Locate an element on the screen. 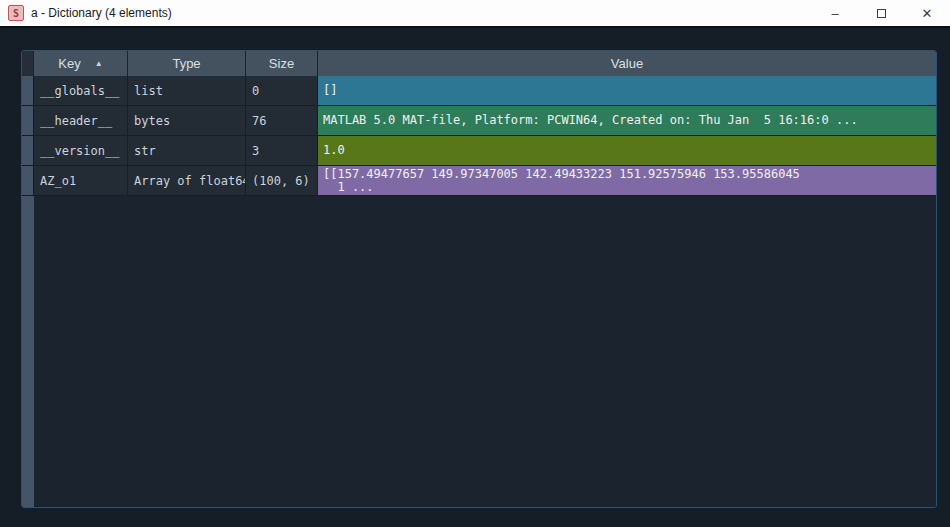 This screenshot has height=527, width=950. close-icon: ✕ is located at coordinates (928, 14).